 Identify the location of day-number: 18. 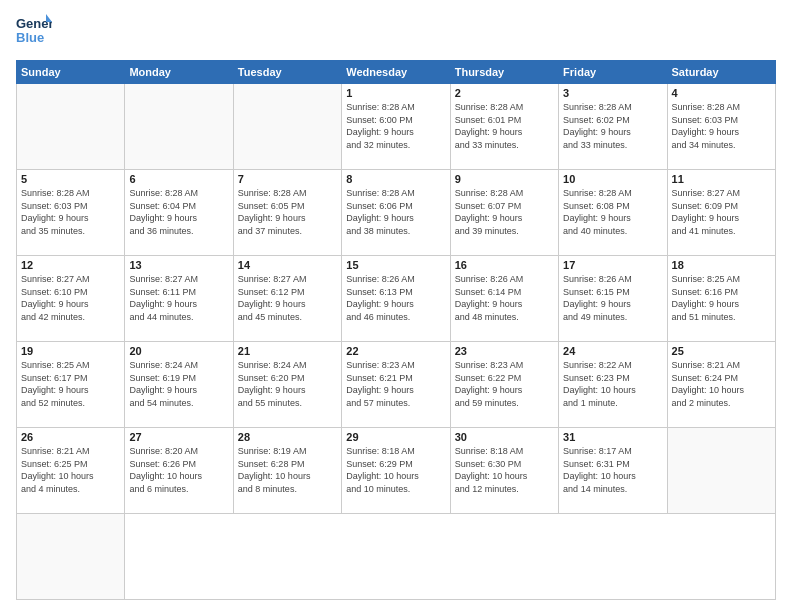
(722, 265).